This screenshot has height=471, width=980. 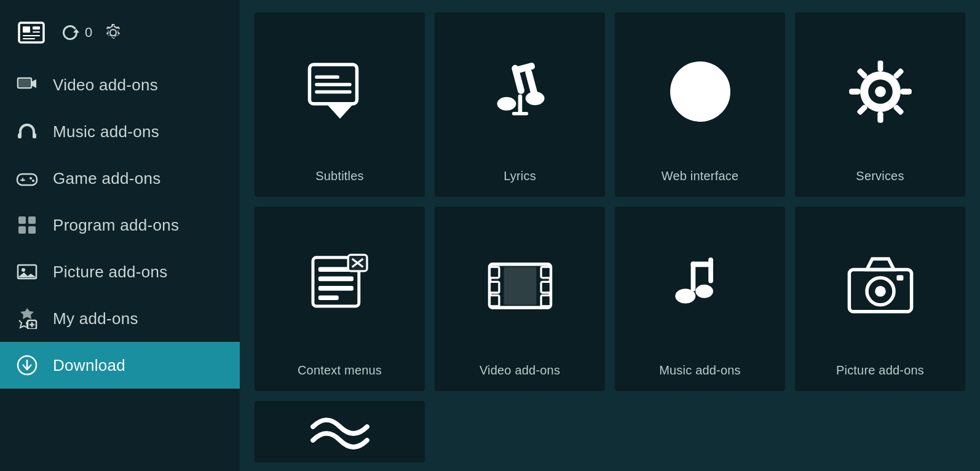 I want to click on tile-label-services: Services, so click(x=880, y=176).